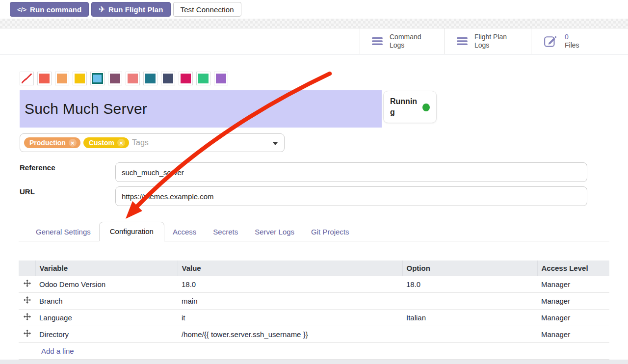 The image size is (628, 364). I want to click on no-color-icon, so click(26, 78).